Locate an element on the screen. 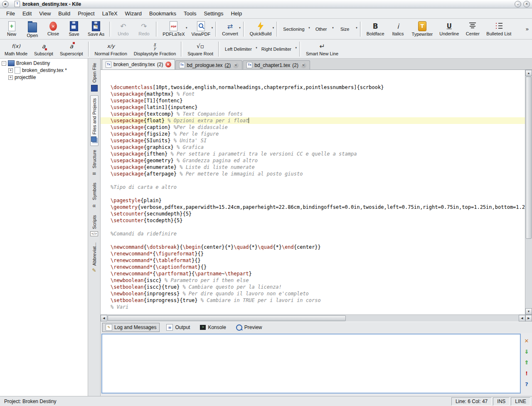 The image size is (532, 406). new-button: +New is located at coordinates (12, 29).